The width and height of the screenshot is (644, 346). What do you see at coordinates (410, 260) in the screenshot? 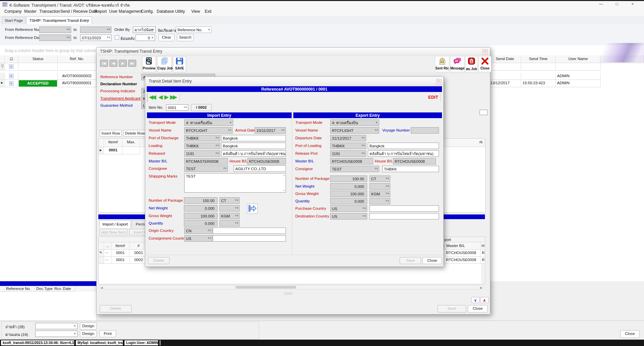
I see `detail-save-button: Save` at bounding box center [410, 260].